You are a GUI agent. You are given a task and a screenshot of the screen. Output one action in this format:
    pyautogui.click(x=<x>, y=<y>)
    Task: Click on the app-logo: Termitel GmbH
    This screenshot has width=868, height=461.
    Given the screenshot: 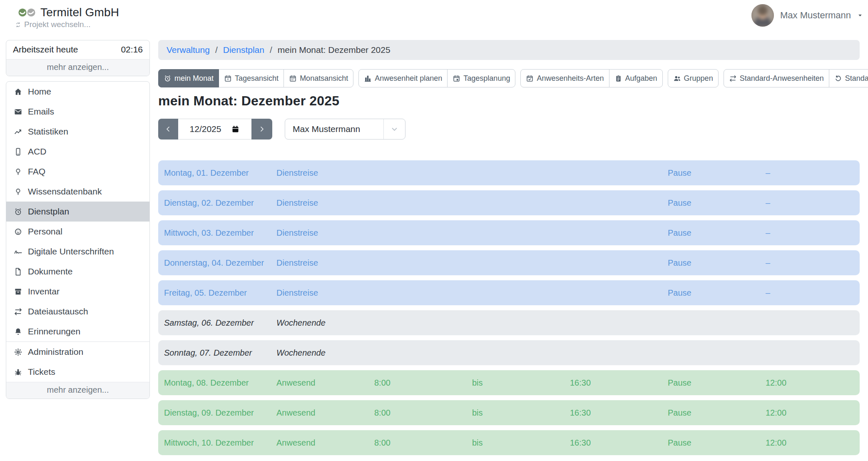 What is the action you would take?
    pyautogui.click(x=69, y=12)
    